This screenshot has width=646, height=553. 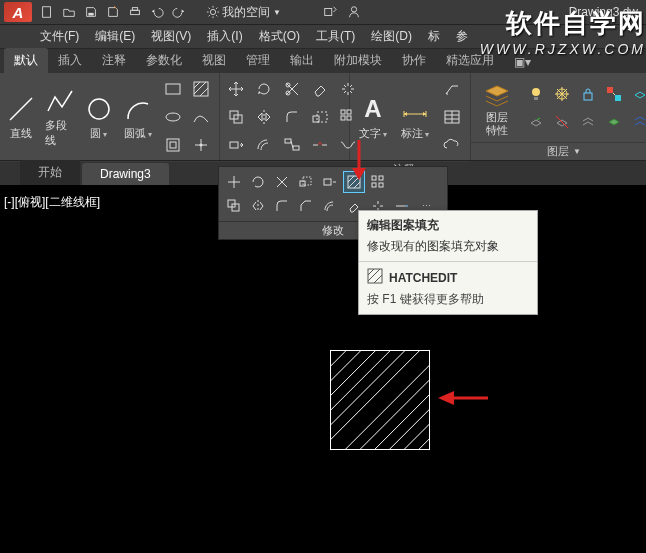 I want to click on redo-icon, so click(x=179, y=12).